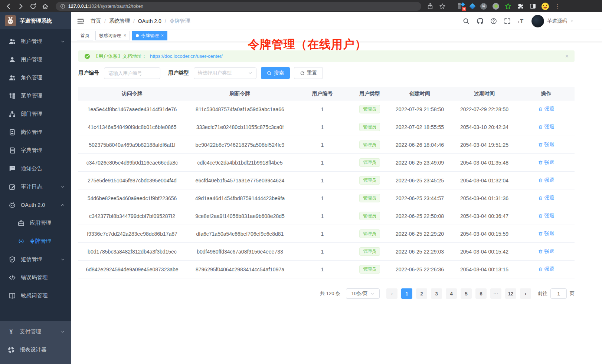 The width and height of the screenshot is (602, 364). Describe the element at coordinates (363, 294) in the screenshot. I see `page-size-select: 10条/页` at that location.